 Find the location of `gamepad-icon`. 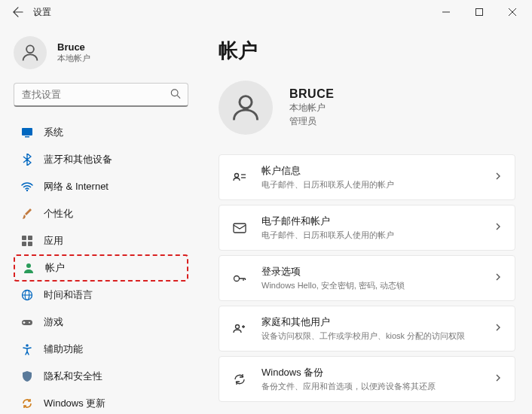

gamepad-icon is located at coordinates (27, 322).